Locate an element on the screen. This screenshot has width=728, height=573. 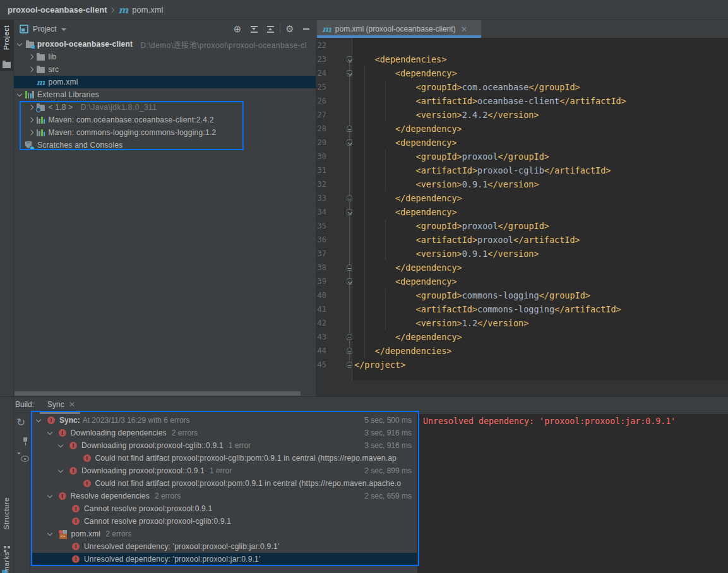
tool-button-project: Project is located at coordinates (6, 38).